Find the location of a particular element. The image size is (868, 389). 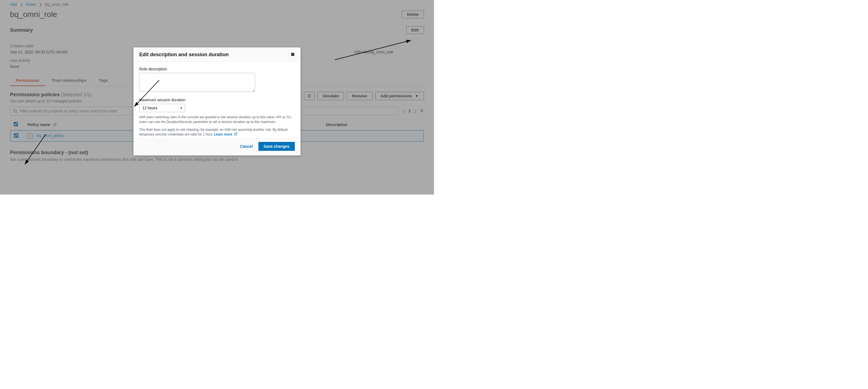

tab-permissions: Permissions is located at coordinates (28, 81).